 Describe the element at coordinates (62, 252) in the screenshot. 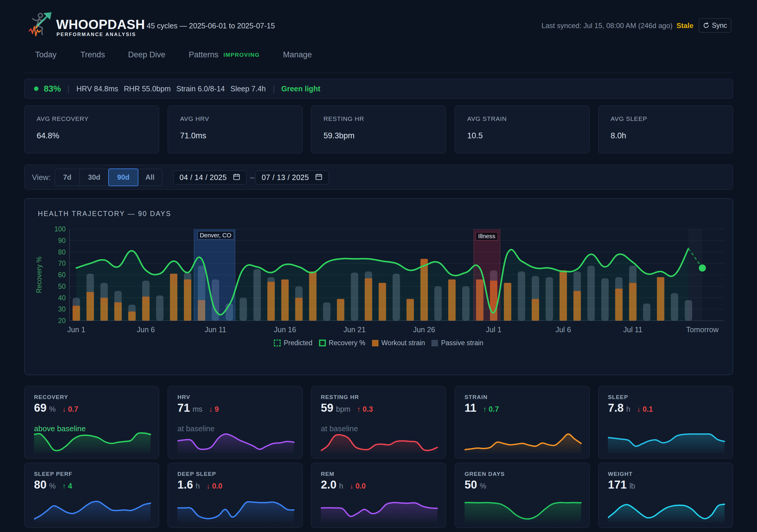

I see `svg-text: 80` at that location.